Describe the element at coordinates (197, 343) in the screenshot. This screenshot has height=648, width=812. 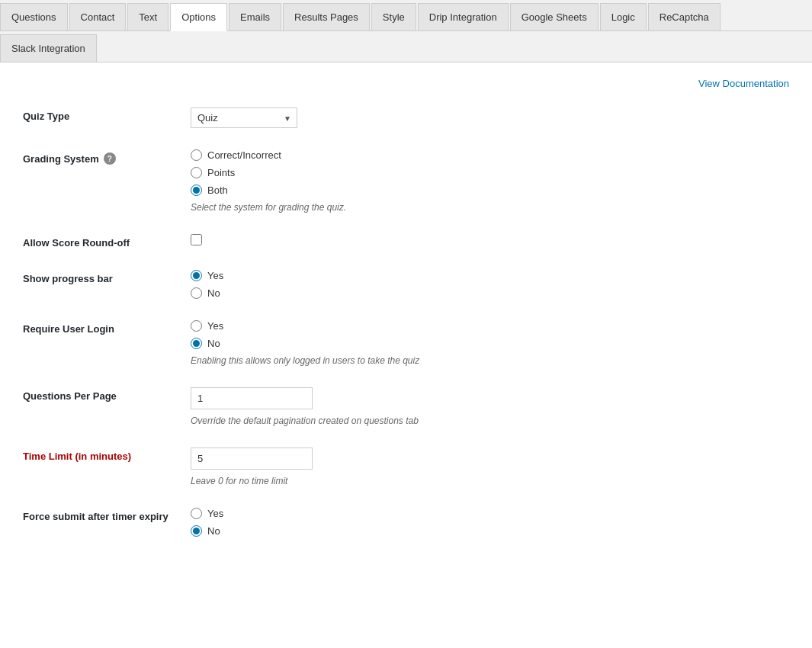
I see `user-login-no-radio` at that location.